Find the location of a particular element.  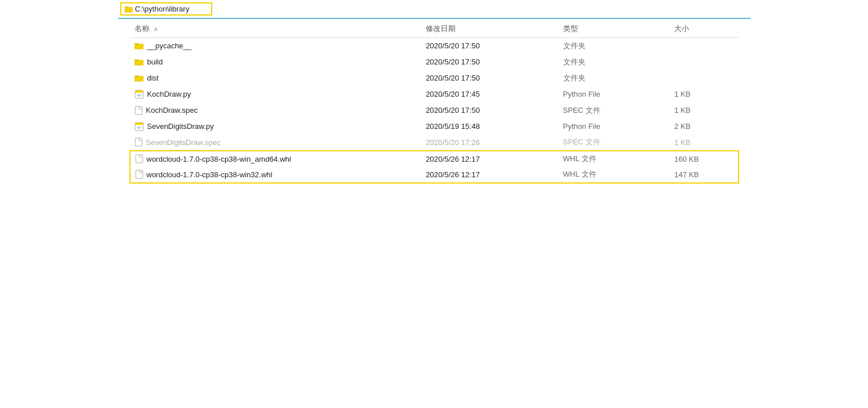

file-name-text: wordcloud-1.7.0-cp38-cp38-win_amd64.whl is located at coordinates (219, 159).